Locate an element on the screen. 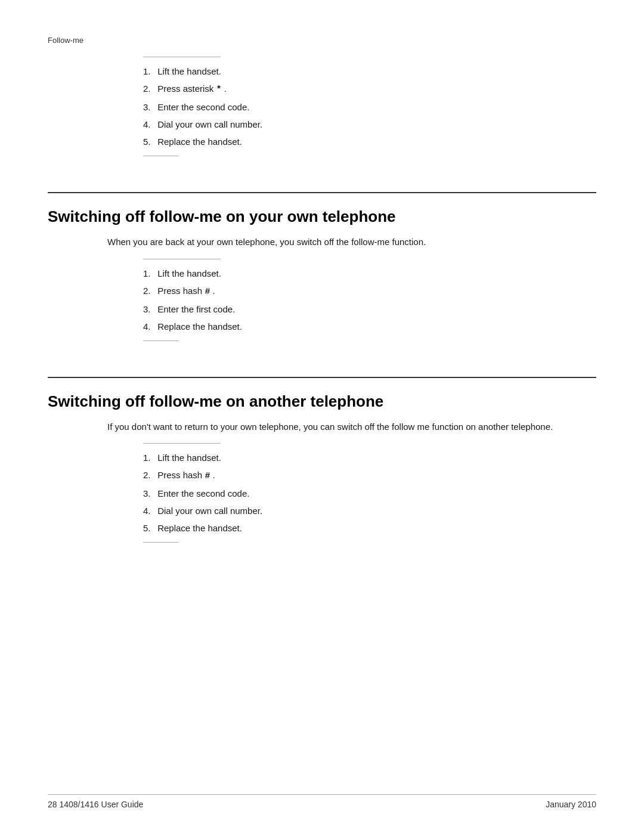 This screenshot has height=833, width=644. section1-bottom-rule is located at coordinates (161, 341).